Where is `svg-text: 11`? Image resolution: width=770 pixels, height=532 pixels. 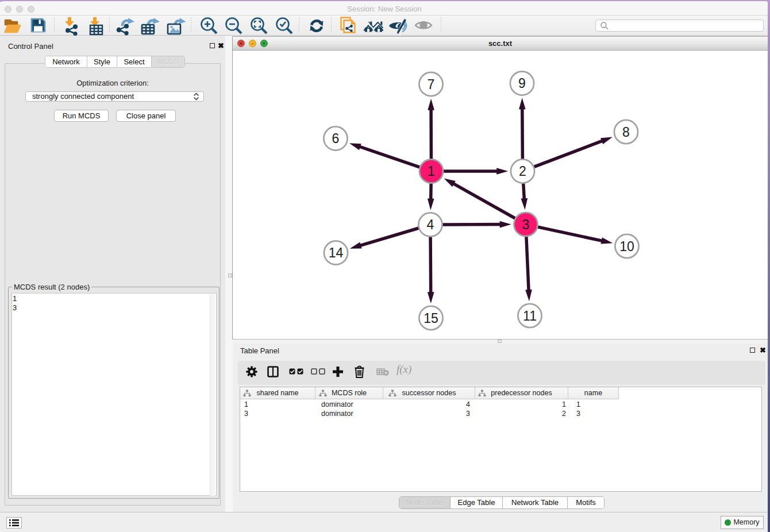
svg-text: 11 is located at coordinates (530, 316).